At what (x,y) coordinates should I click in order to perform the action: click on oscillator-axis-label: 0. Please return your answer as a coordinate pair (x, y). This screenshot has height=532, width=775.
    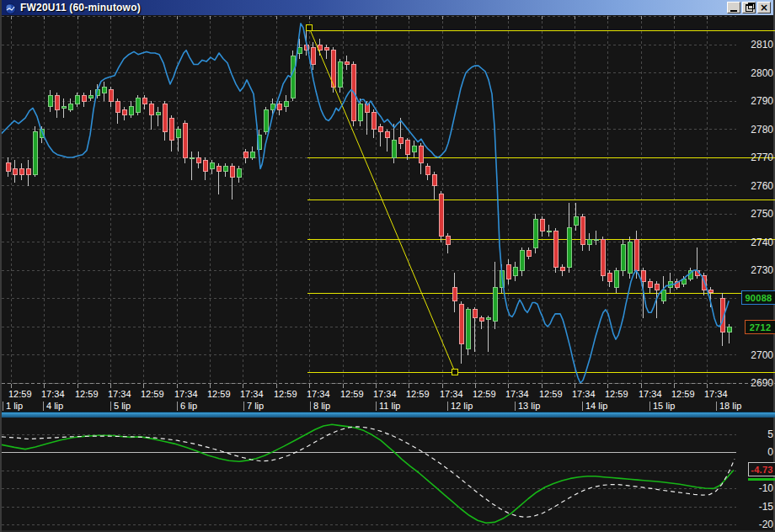
    Looking at the image, I should click on (770, 452).